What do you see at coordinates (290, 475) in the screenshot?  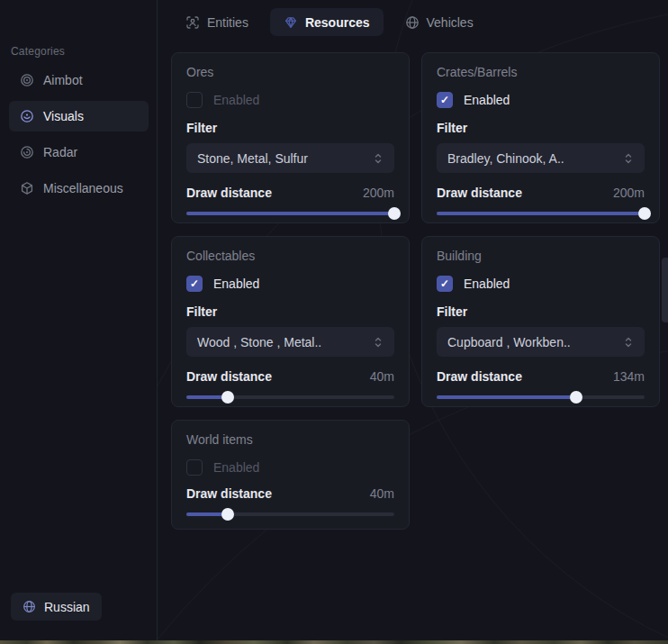 I see `card-world-items: World items ✓ Enabled Draw distance 40m` at bounding box center [290, 475].